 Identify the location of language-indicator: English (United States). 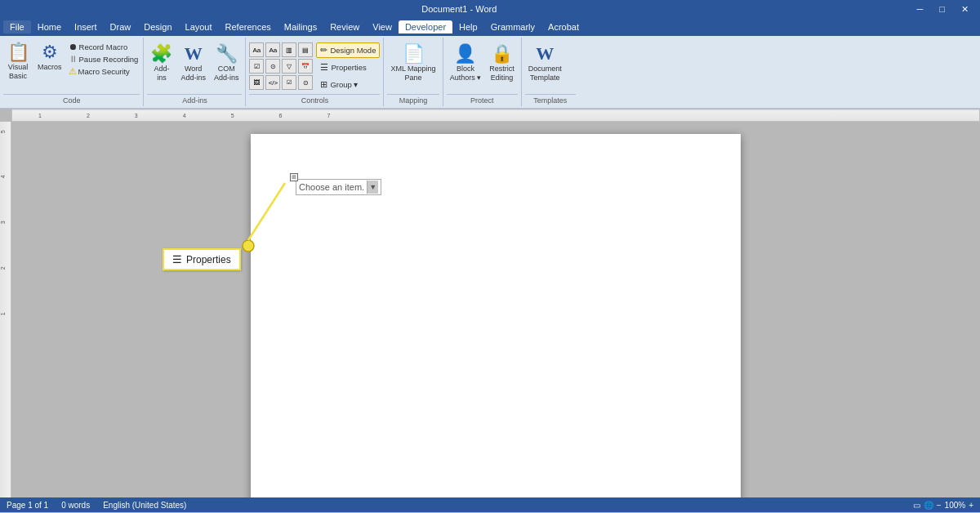
(145, 505).